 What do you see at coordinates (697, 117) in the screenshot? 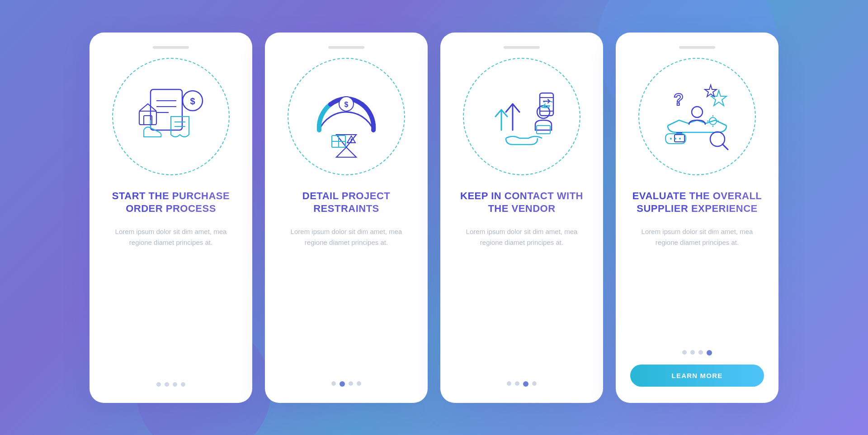
I see `supplier-experience-icon: ?` at bounding box center [697, 117].